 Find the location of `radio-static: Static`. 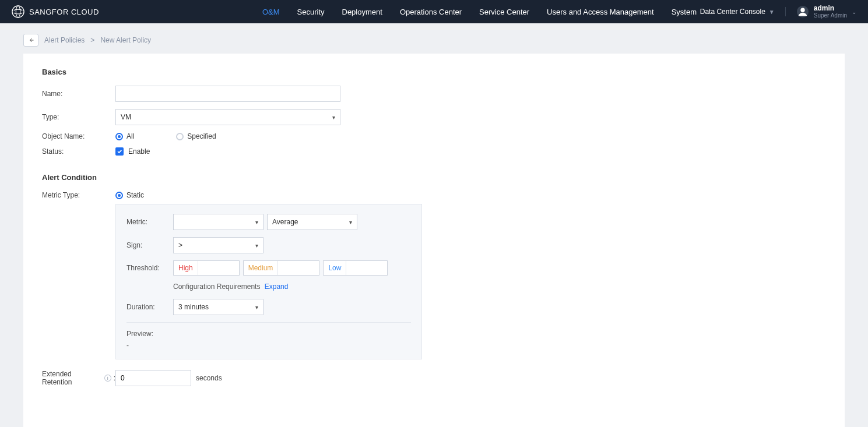

radio-static: Static is located at coordinates (269, 195).